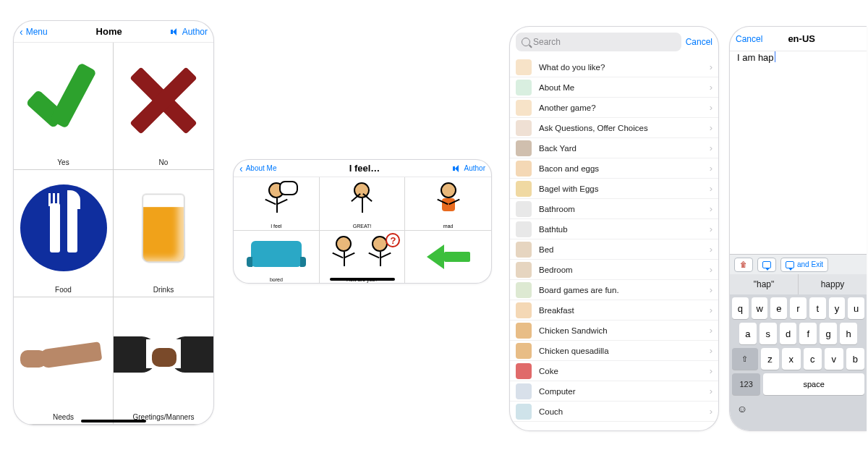 The height and width of the screenshot is (450, 868). I want to click on list-item: Back Yard›, so click(614, 148).